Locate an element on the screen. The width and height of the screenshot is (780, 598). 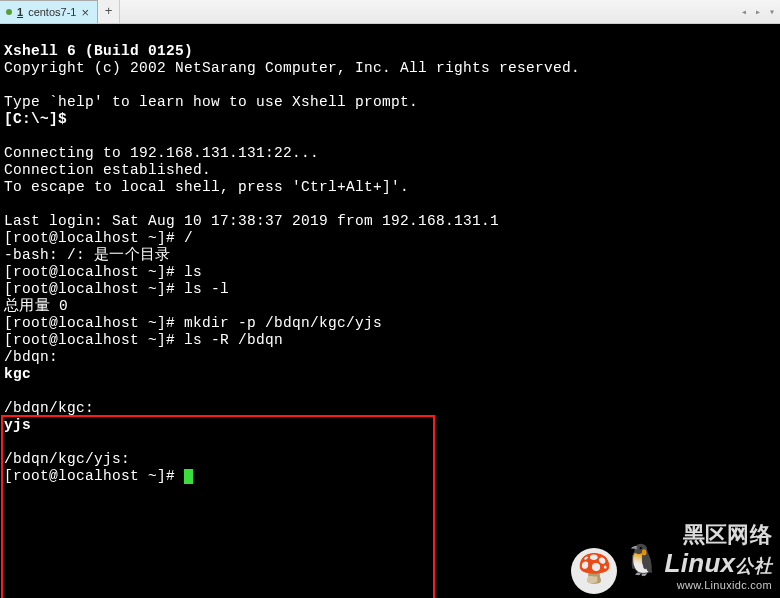
escape-line: To escape to local shell, press 'Ctrl+Al… is located at coordinates (206, 187).